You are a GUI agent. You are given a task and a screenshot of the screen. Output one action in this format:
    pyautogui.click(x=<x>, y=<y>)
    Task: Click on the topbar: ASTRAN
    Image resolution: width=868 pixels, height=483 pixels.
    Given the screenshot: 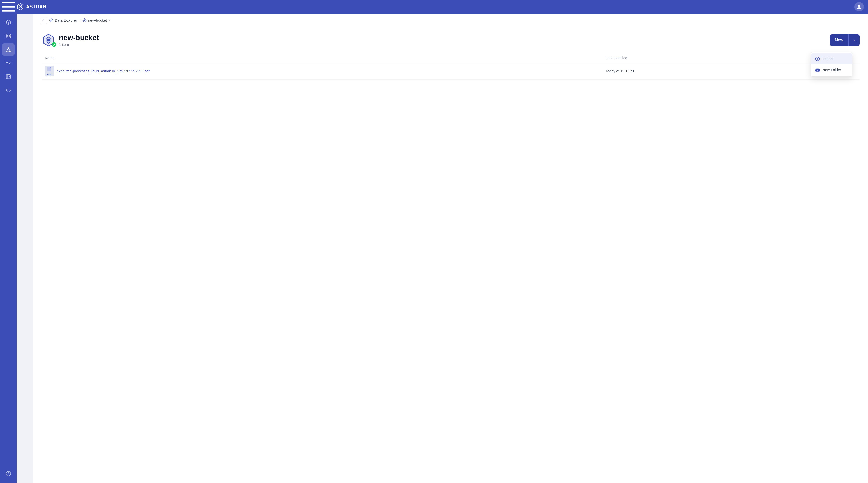 What is the action you would take?
    pyautogui.click(x=434, y=7)
    